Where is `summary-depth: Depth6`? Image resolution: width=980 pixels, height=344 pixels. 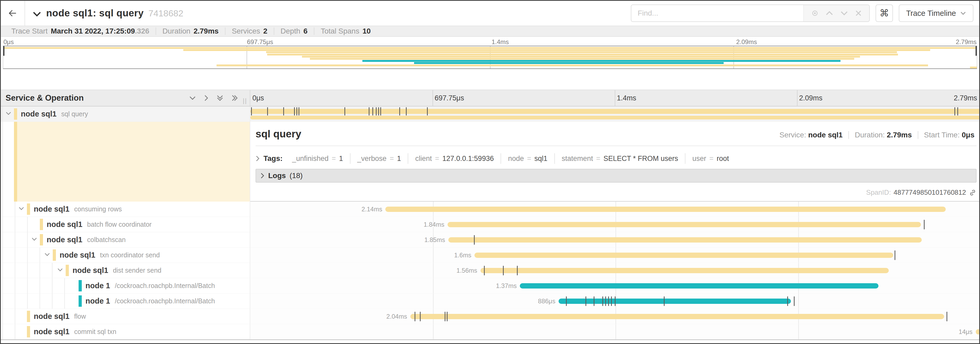 summary-depth: Depth6 is located at coordinates (294, 31).